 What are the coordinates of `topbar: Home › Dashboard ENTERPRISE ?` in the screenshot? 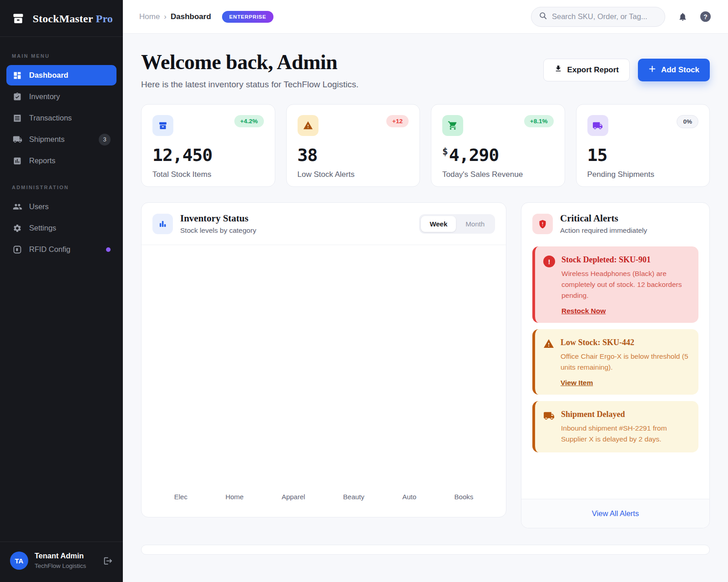 It's located at (425, 17).